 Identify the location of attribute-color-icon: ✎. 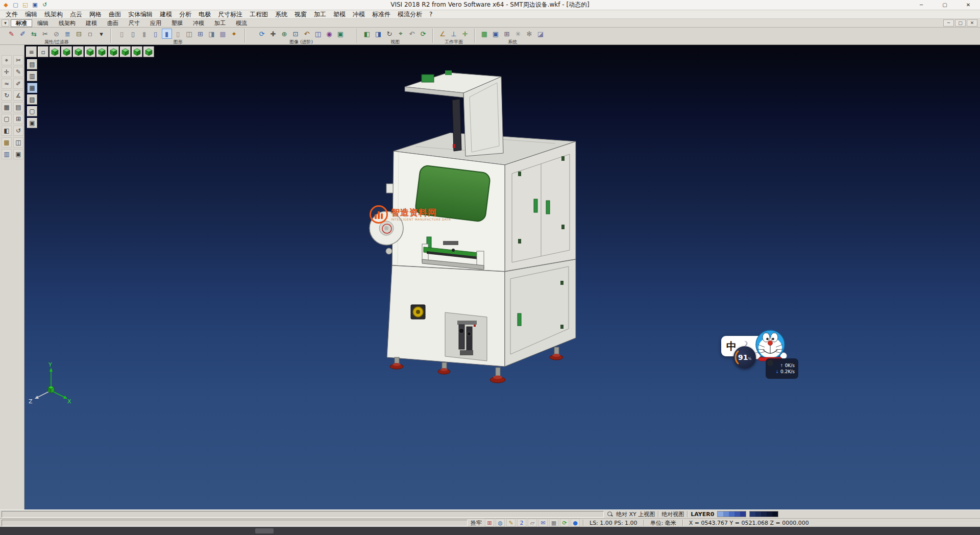
(12, 34).